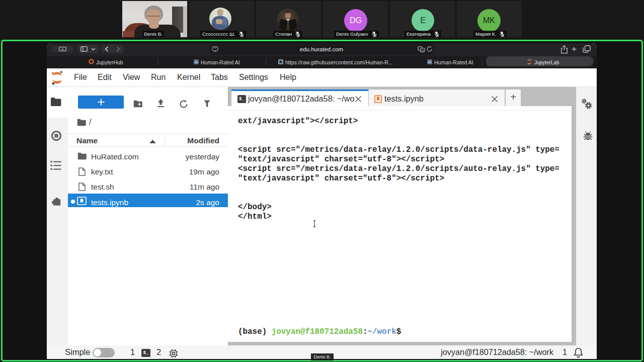 The height and width of the screenshot is (362, 644). Describe the element at coordinates (423, 50) in the screenshot. I see `svg-text: A` at that location.